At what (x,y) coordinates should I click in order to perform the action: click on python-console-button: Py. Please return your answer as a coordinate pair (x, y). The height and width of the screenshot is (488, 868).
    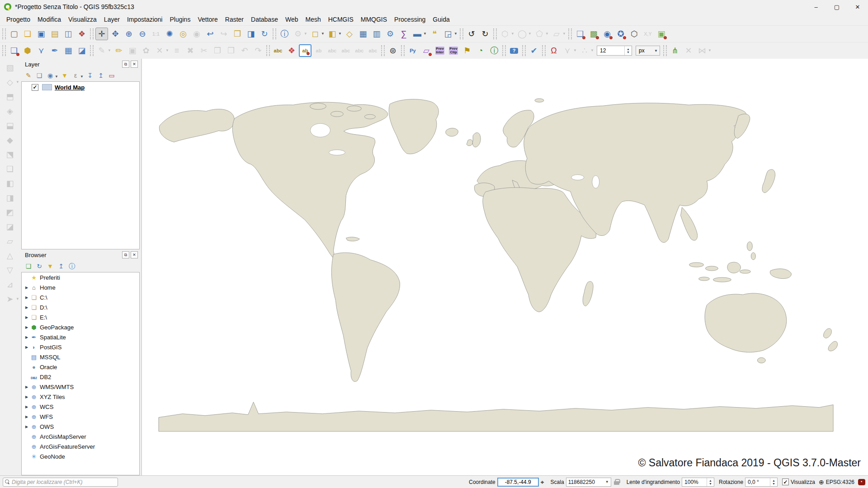
    Looking at the image, I should click on (413, 51).